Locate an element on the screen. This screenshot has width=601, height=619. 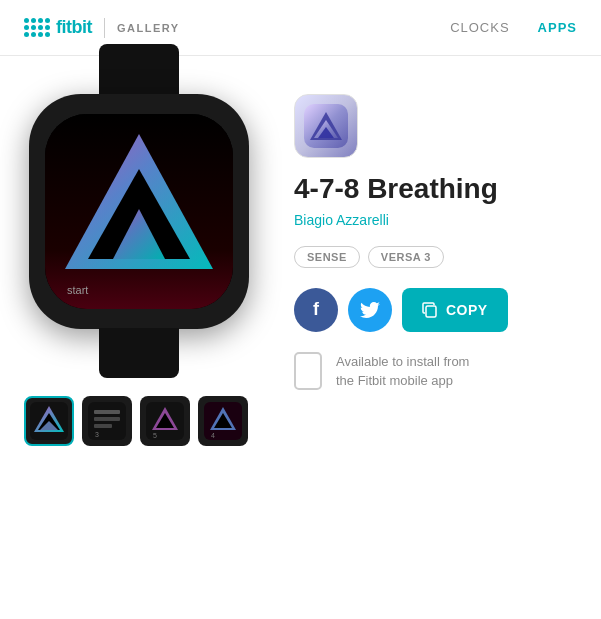
install-text-line1: Available to install from is located at coordinates (402, 362).